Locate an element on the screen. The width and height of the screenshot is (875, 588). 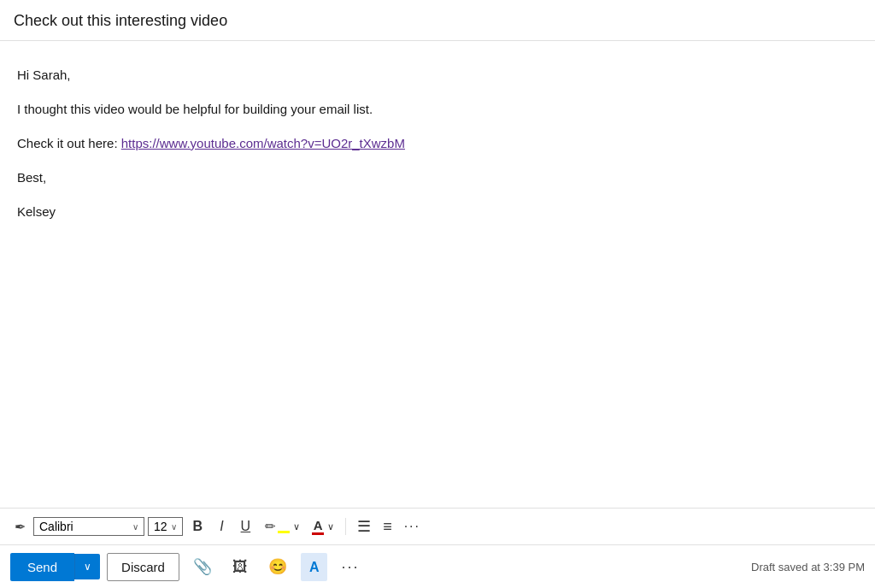
paragraph-list-button: ☰ is located at coordinates (364, 526).